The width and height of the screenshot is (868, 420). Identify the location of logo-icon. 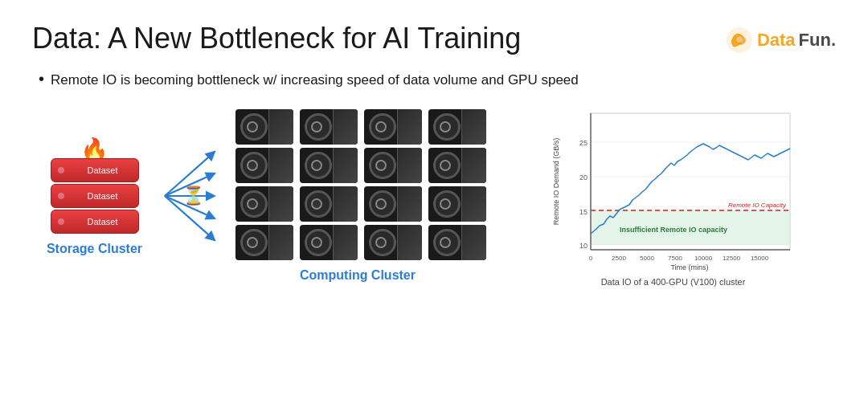
(739, 40).